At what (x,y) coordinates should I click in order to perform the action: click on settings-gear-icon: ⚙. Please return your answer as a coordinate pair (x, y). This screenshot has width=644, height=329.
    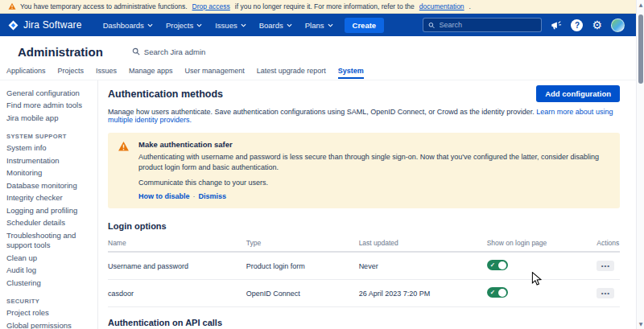
    Looking at the image, I should click on (597, 25).